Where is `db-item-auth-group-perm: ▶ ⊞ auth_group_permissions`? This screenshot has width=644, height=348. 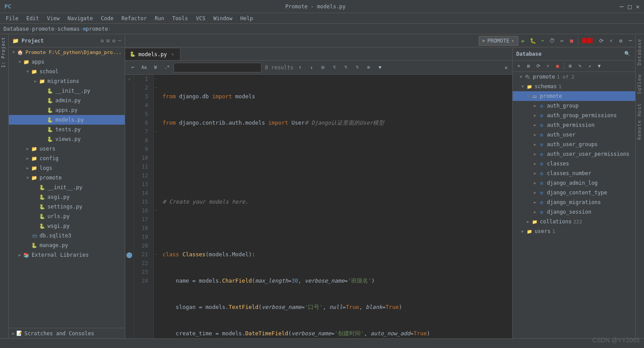
db-item-auth-group-perm: ▶ ⊞ auth_group_permissions is located at coordinates (574, 115).